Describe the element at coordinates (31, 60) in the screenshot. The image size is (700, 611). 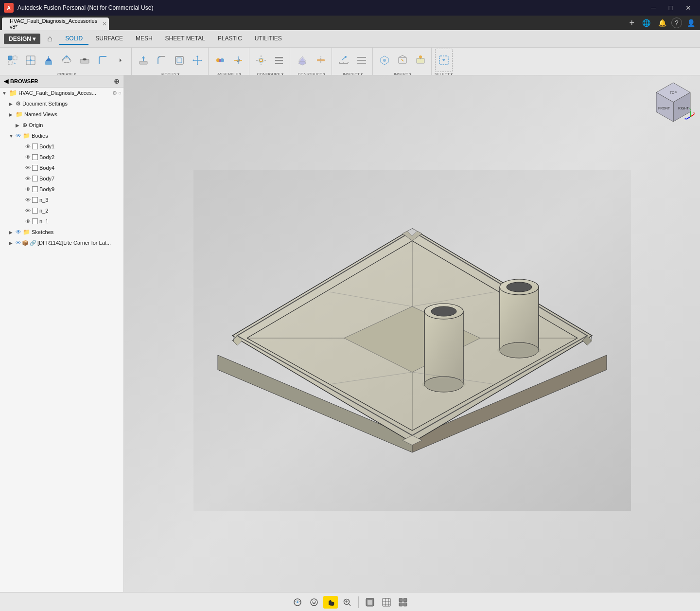
I see `create-sketch-button` at that location.